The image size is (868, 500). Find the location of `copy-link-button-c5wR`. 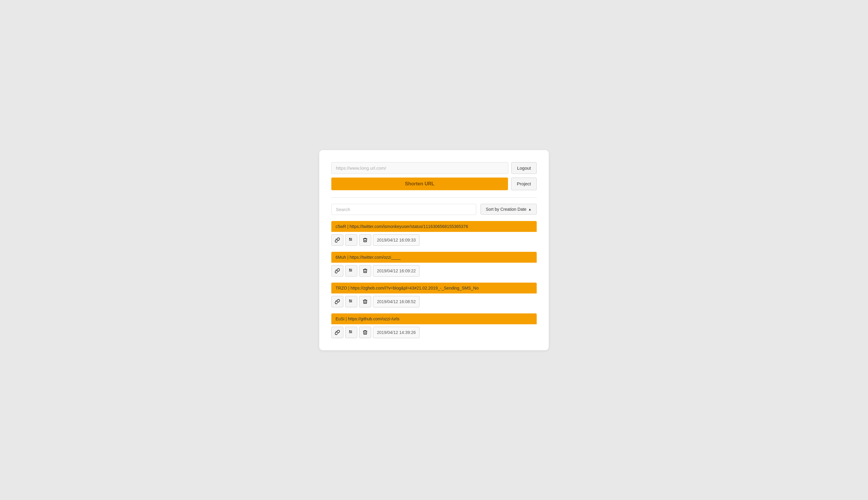

copy-link-button-c5wR is located at coordinates (337, 240).